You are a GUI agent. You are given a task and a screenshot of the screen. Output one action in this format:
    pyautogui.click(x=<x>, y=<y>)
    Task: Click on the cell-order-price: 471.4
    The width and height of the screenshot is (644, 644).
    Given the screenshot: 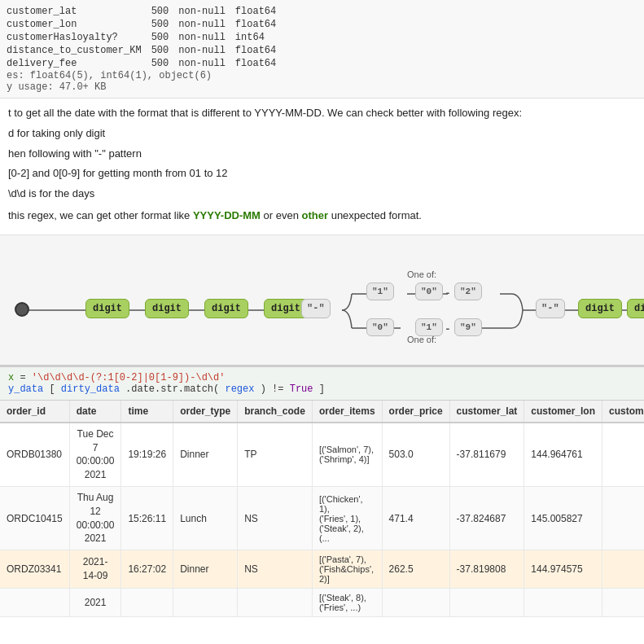 What is the action you would take?
    pyautogui.click(x=415, y=518)
    